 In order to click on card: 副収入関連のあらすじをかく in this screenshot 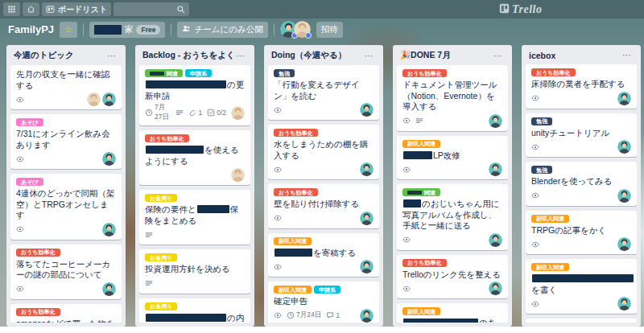, I will do `click(452, 313)`.